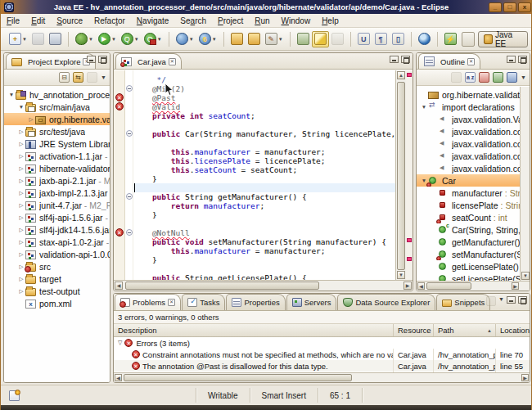 Image resolution: width=532 pixels, height=410 pixels. What do you see at coordinates (450, 39) in the screenshot?
I see `team-sync-button: ⚡` at bounding box center [450, 39].